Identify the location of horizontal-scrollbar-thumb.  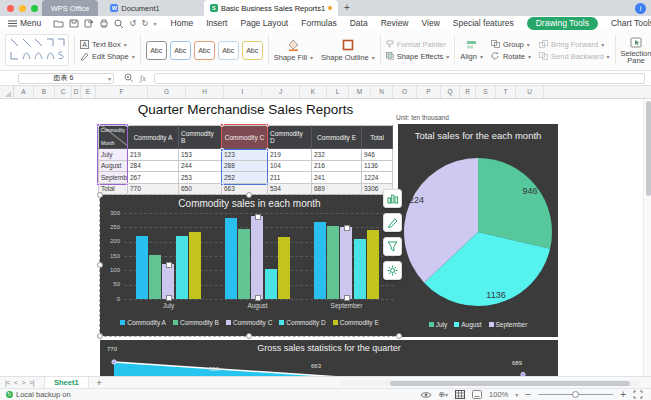
(510, 384).